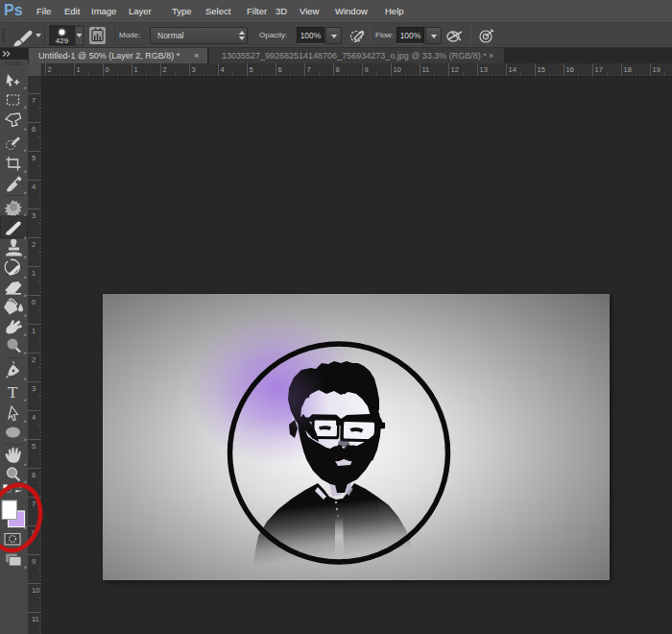  What do you see at coordinates (628, 69) in the screenshot?
I see `svg-text: 18` at bounding box center [628, 69].